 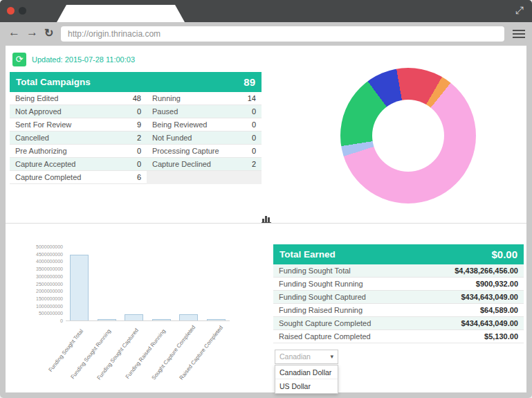 I want to click on table-row: Capture Completed6, so click(x=136, y=177).